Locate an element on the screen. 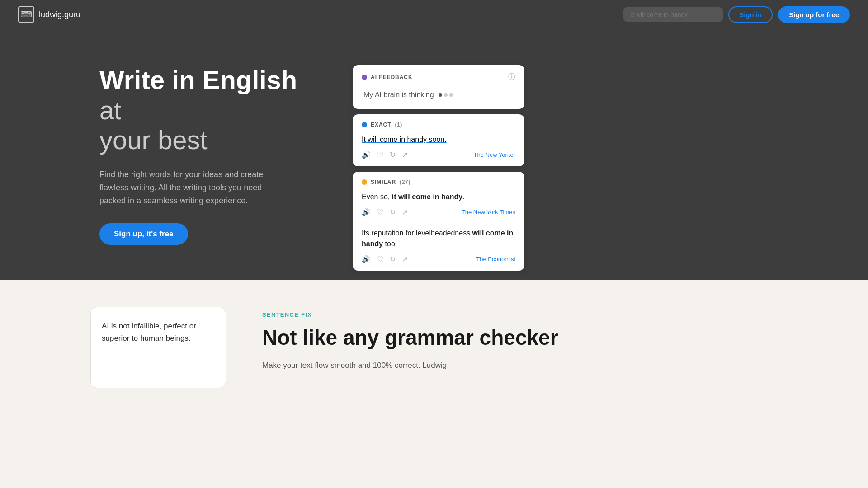 This screenshot has height=488, width=868. ai-thinking-text: My AI brain is thinking is located at coordinates (399, 95).